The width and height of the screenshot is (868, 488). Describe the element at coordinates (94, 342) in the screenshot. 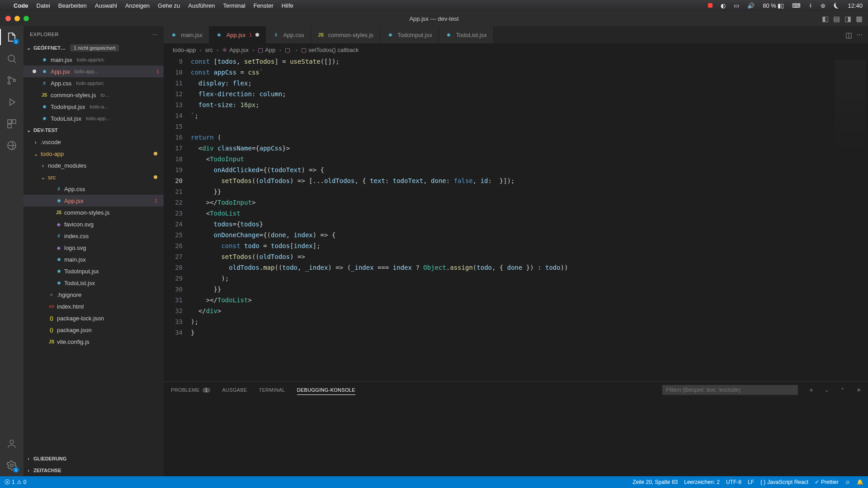

I see `tree-file: JSvite.config.js` at that location.